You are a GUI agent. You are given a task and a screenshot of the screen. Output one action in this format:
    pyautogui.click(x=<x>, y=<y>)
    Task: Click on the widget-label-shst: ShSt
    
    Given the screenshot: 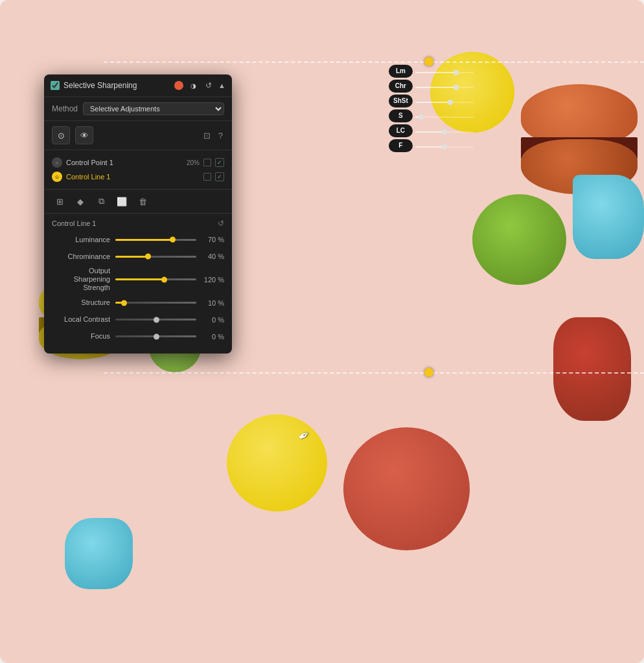 What is the action you would take?
    pyautogui.click(x=400, y=101)
    